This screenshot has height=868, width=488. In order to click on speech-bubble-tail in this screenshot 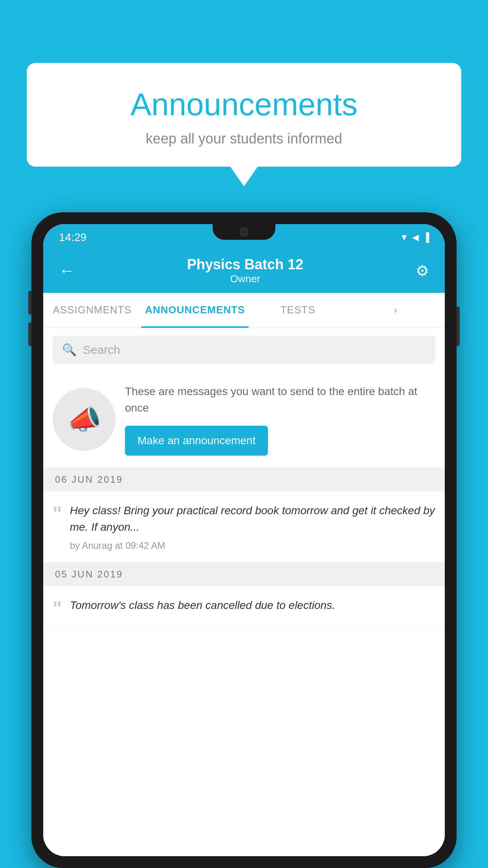, I will do `click(244, 177)`.